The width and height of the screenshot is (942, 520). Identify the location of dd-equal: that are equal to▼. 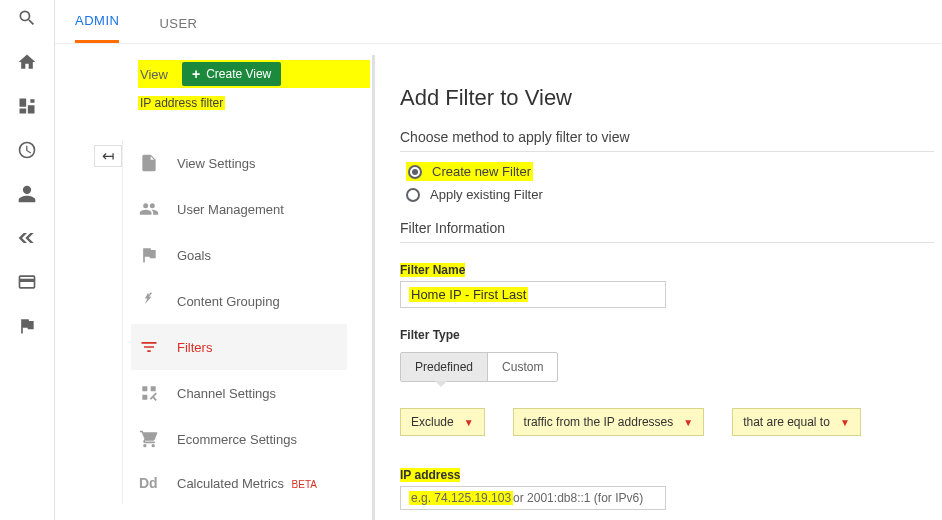
(796, 422).